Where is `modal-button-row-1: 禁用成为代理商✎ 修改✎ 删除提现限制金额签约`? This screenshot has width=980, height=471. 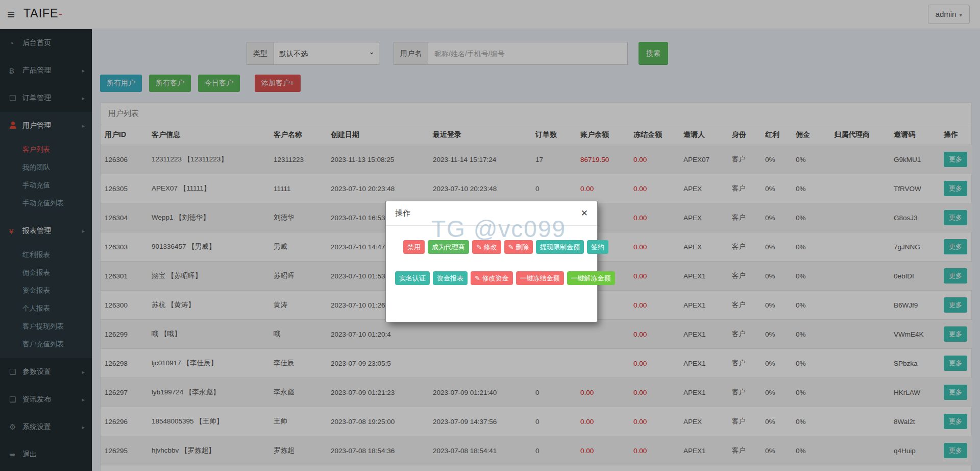 modal-button-row-1: 禁用成为代理商✎ 修改✎ 删除提现限制金额签约 is located at coordinates (497, 247).